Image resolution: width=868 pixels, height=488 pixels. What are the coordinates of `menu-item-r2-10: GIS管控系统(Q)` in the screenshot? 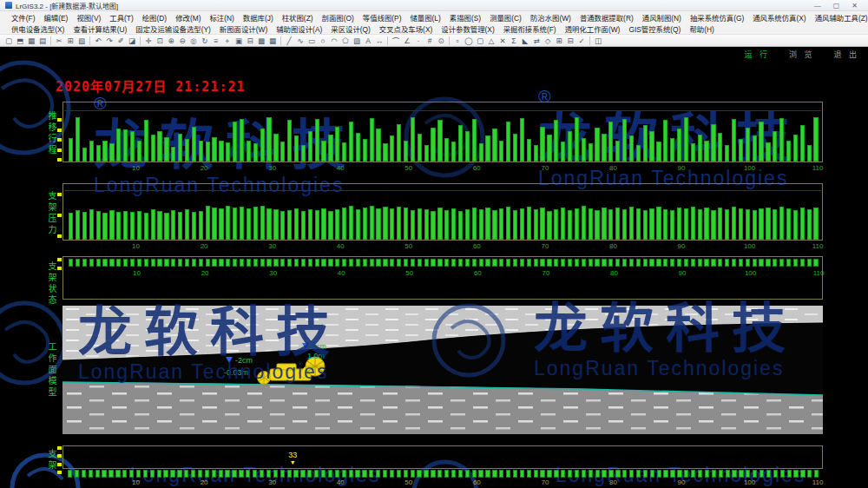 It's located at (654, 29).